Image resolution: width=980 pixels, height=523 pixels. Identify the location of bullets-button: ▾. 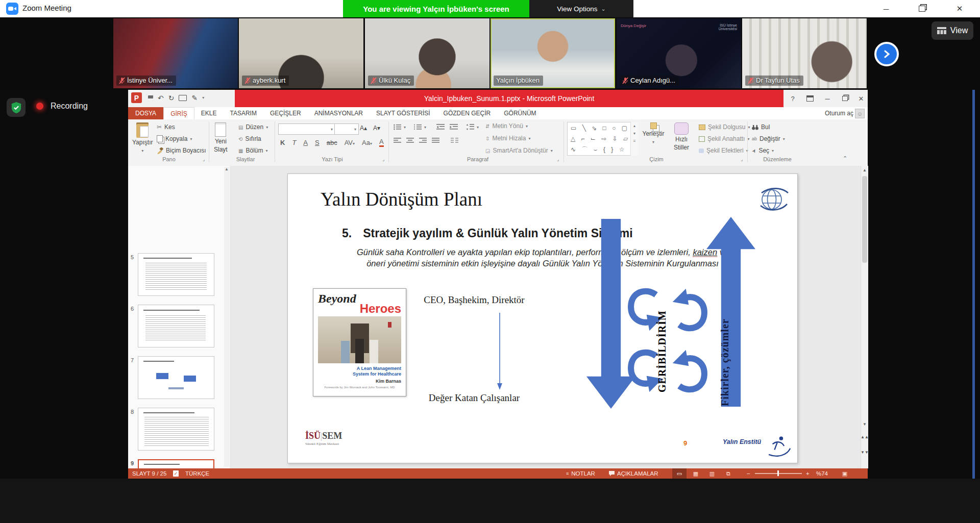
(400, 127).